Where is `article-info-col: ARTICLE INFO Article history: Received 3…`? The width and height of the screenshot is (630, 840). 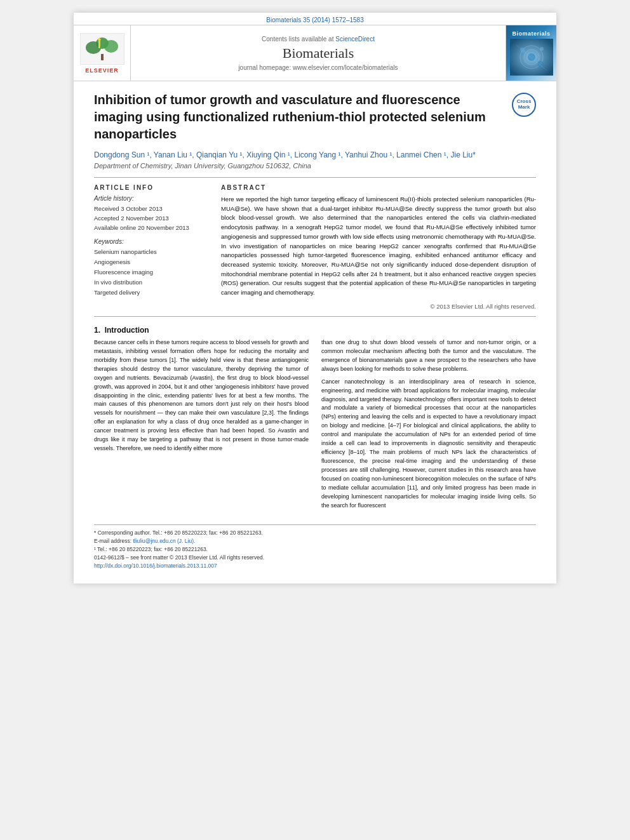 article-info-col: ARTICLE INFO Article history: Received 3… is located at coordinates (151, 247).